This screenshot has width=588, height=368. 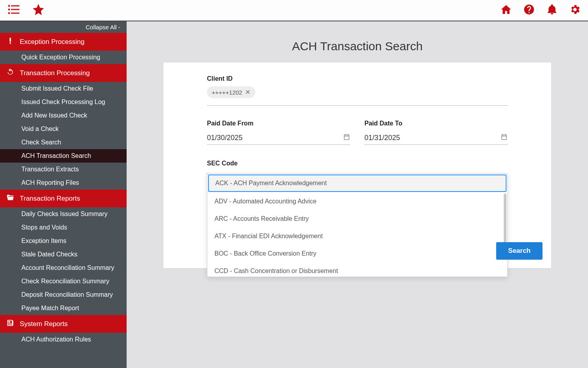 What do you see at coordinates (63, 142) in the screenshot?
I see `nav-item-check-search: Check Search` at bounding box center [63, 142].